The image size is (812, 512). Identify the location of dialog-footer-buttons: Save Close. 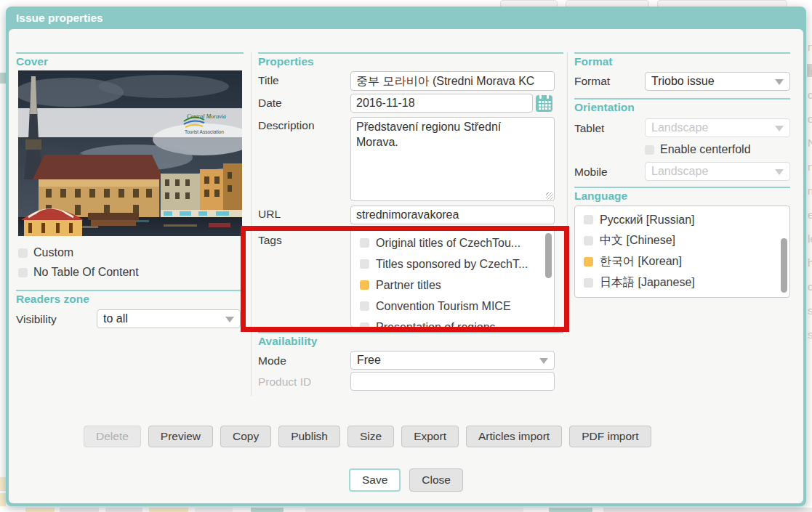
(406, 480).